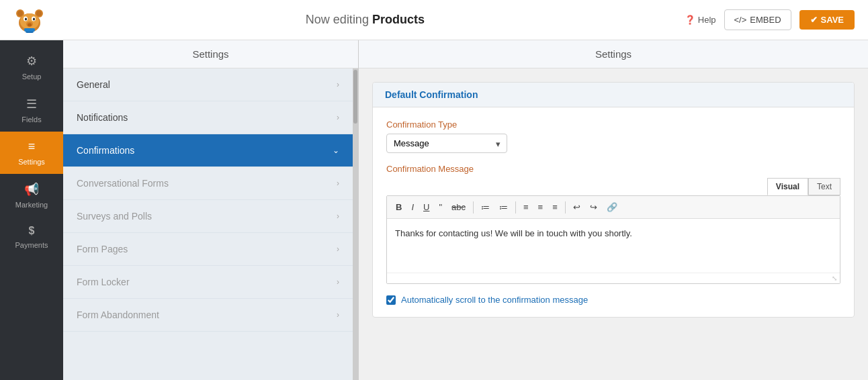 The image size is (868, 380). Describe the element at coordinates (355, 224) in the screenshot. I see `sub-sidebar-scrollbar` at that location.